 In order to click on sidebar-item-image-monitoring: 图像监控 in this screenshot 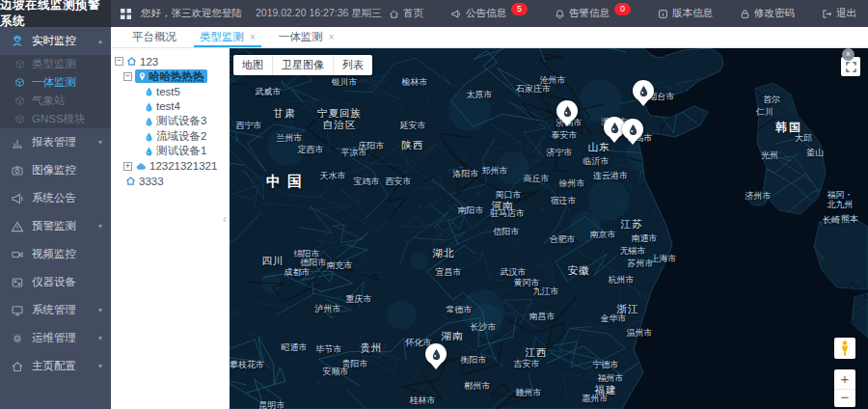, I will do `click(56, 170)`.